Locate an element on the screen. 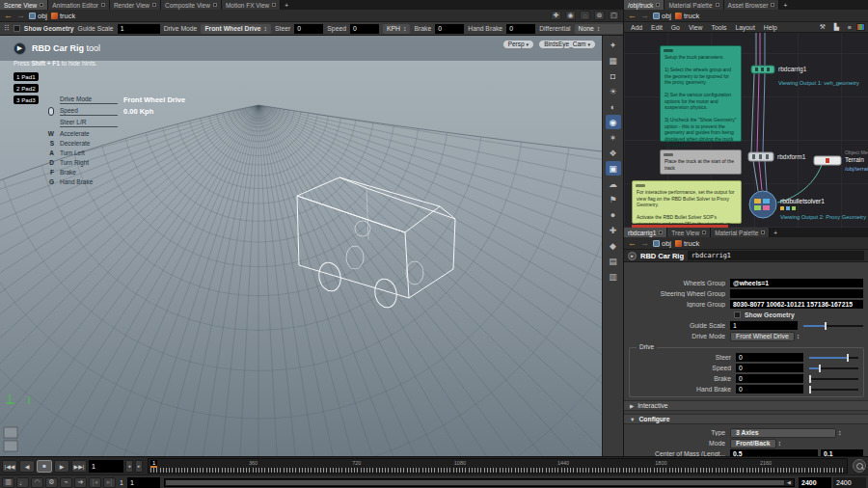  drive-mode-dropdown: Front Wheel Drive is located at coordinates (762, 337).